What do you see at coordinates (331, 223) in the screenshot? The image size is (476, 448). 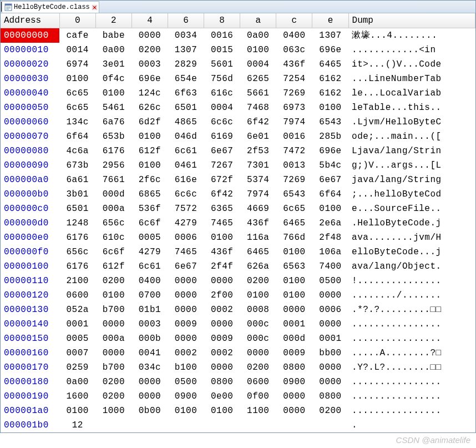 I see `hex-cell: 2e6a` at bounding box center [331, 223].